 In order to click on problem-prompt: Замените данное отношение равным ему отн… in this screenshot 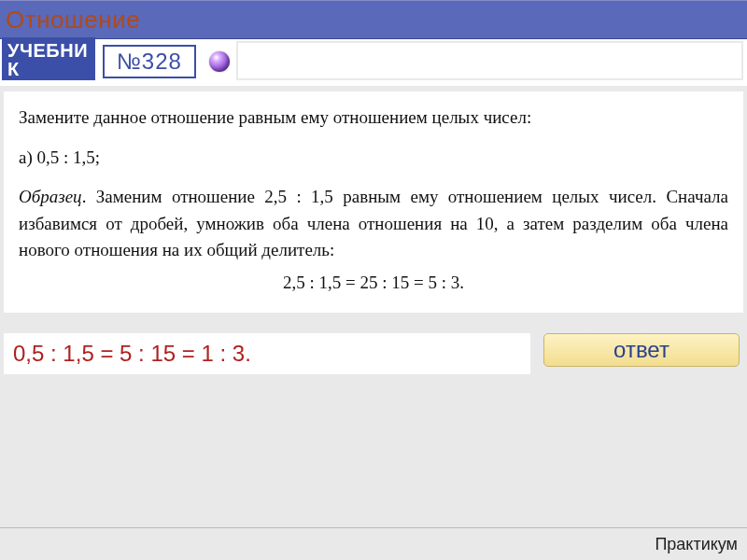, I will do `click(374, 118)`.